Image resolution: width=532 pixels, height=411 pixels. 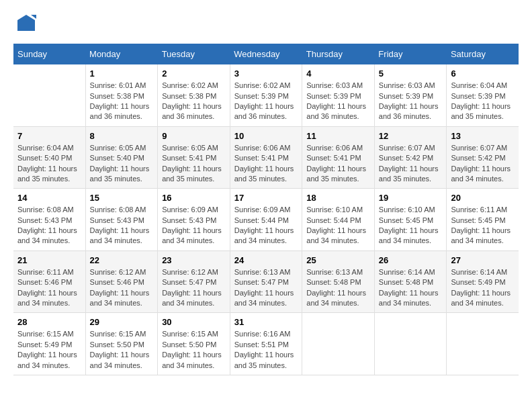 What do you see at coordinates (26, 24) in the screenshot?
I see `logo-icon` at bounding box center [26, 24].